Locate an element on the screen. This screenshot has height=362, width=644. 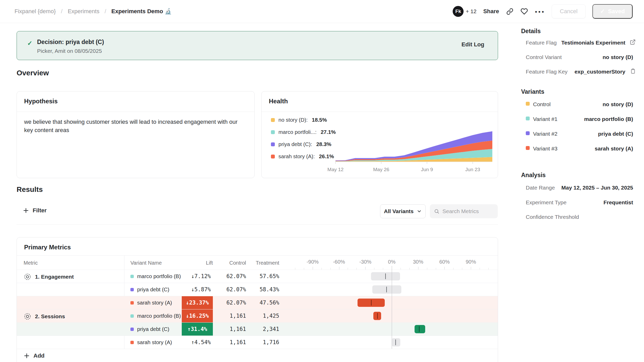
metric-group-engagement: 1. Engagement is located at coordinates (49, 277).